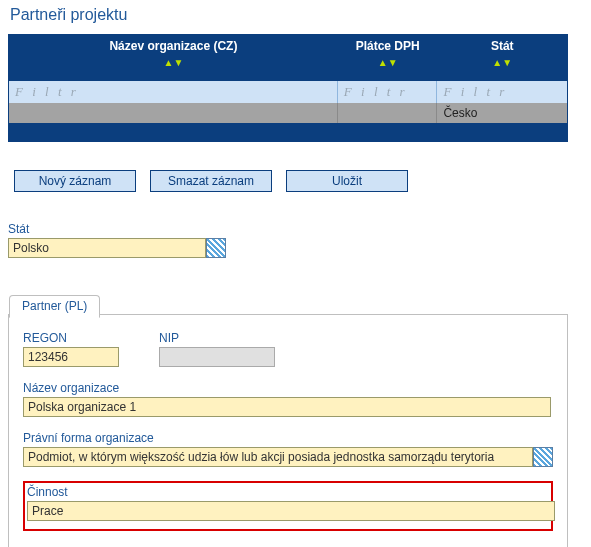  What do you see at coordinates (217, 349) in the screenshot?
I see `nip-field-group: NIP` at bounding box center [217, 349].